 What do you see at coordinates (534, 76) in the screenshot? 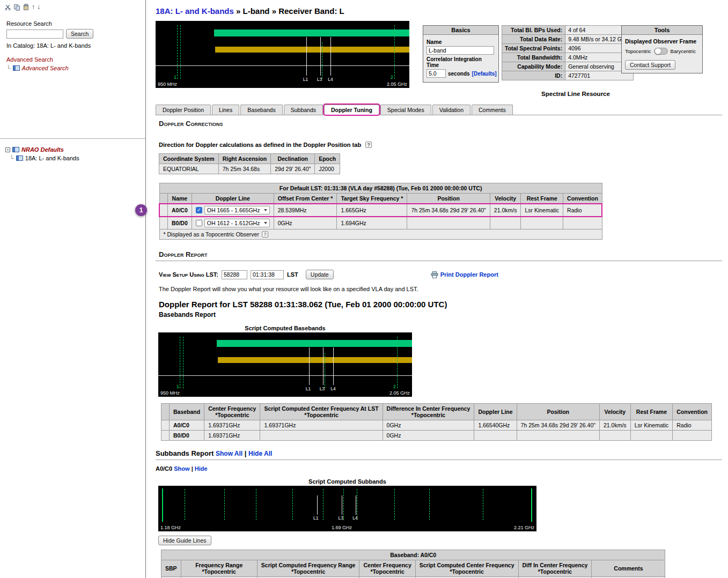
I see `stat-label: ID:` at bounding box center [534, 76].